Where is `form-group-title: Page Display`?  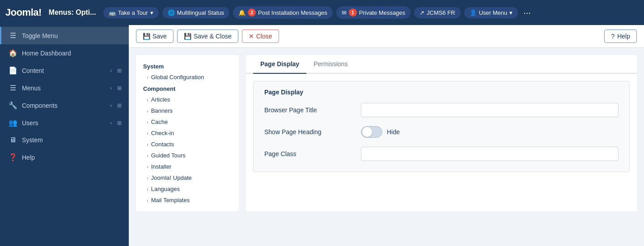
form-group-title: Page Display is located at coordinates (441, 92).